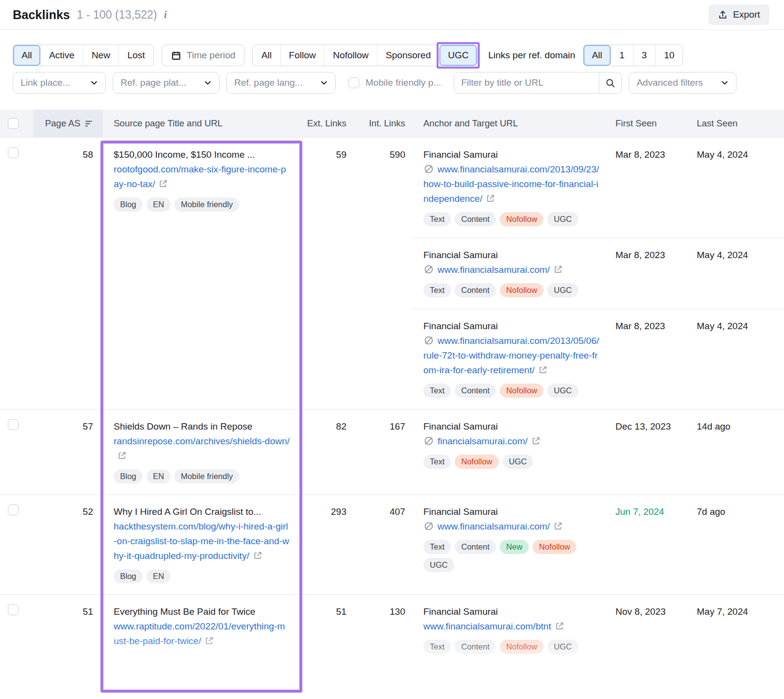  What do you see at coordinates (45, 83) in the screenshot?
I see `link-placement-label: Link place...` at bounding box center [45, 83].